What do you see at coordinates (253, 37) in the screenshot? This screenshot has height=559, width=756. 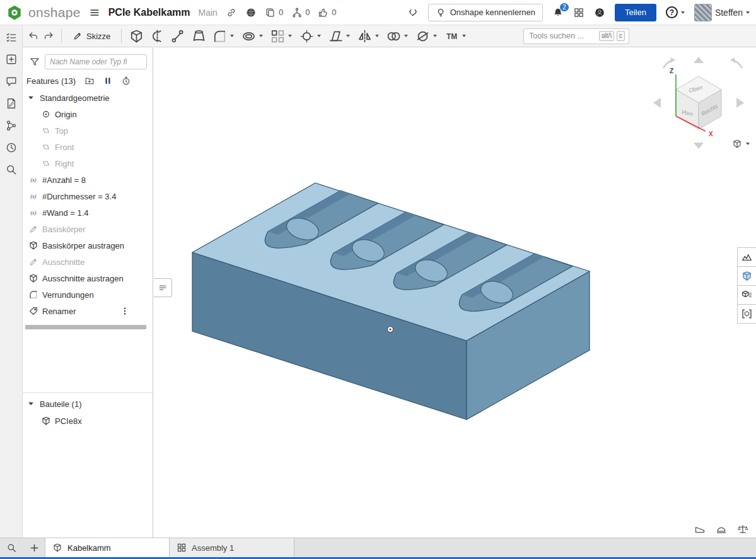 I see `tool-shell` at bounding box center [253, 37].